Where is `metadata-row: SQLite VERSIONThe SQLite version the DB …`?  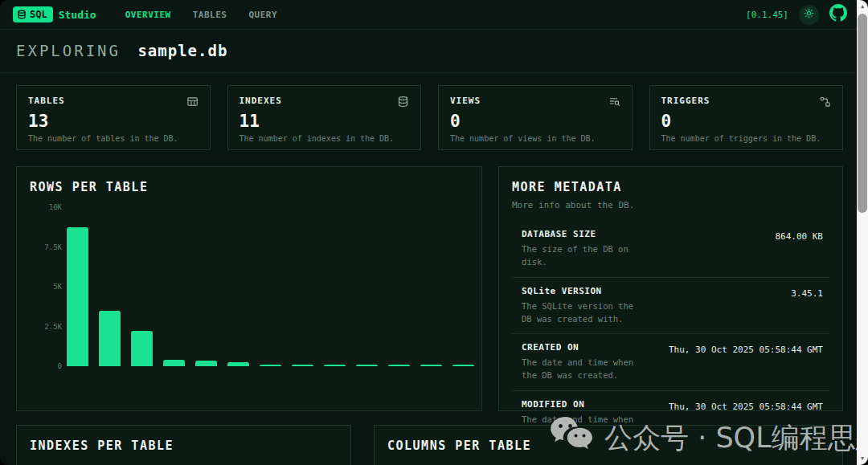
metadata-row: SQLite VERSIONThe SQLite version the DB … is located at coordinates (670, 305).